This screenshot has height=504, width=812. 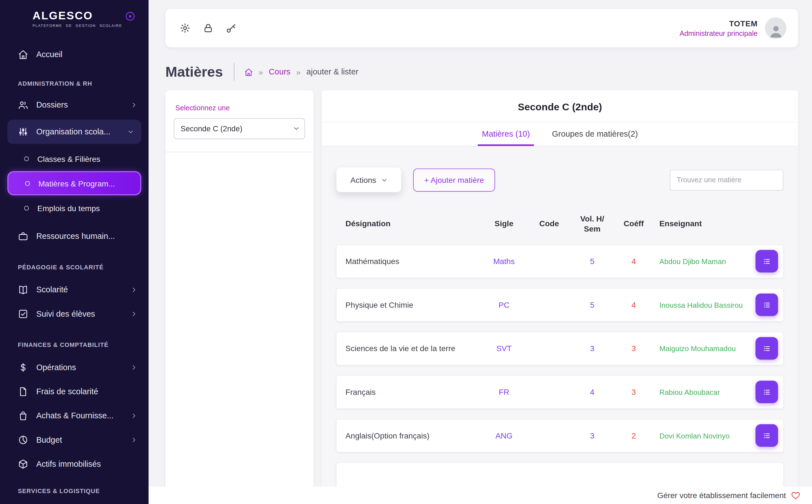 What do you see at coordinates (504, 224) in the screenshot?
I see `col-sigle: Sigle` at bounding box center [504, 224].